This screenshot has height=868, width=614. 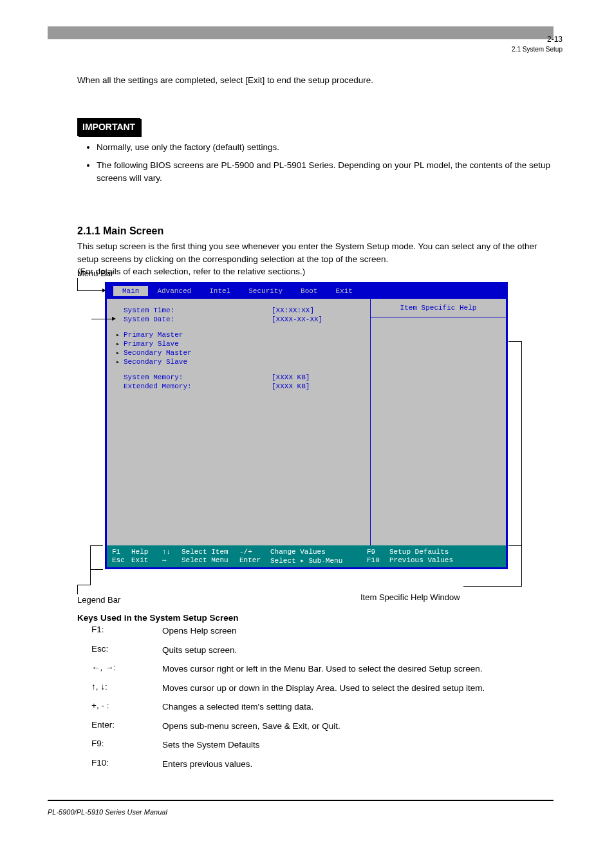 What do you see at coordinates (127, 649) in the screenshot?
I see `key-name: Esc:` at bounding box center [127, 649].